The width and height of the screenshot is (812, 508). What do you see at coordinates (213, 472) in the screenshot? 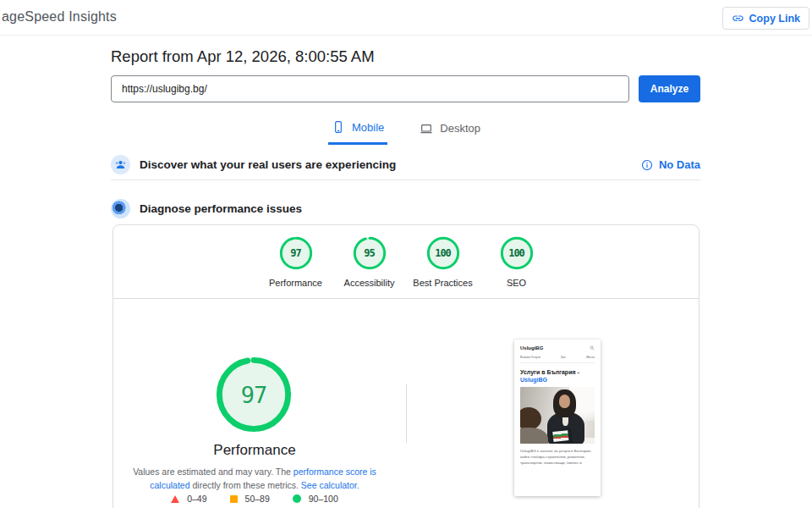
I see `disclaimer-text: Values are estimated and may vary. The` at bounding box center [213, 472].